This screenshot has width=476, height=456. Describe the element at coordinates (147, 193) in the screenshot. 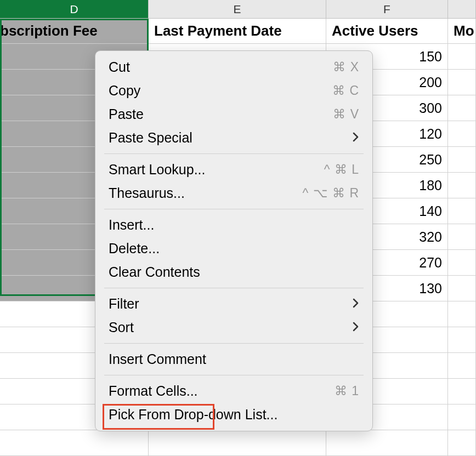

I see `menu-thesaurus-label: Thesaurus...` at that location.